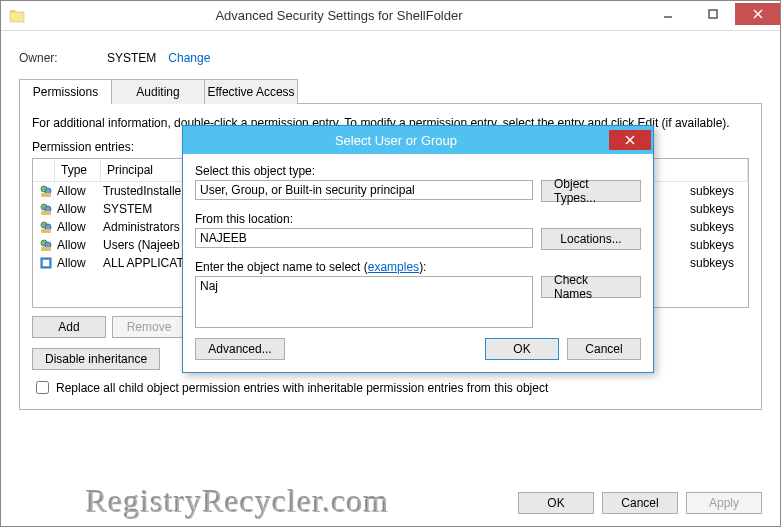 The image size is (781, 527). I want to click on tab-auditing: Auditing, so click(158, 92).